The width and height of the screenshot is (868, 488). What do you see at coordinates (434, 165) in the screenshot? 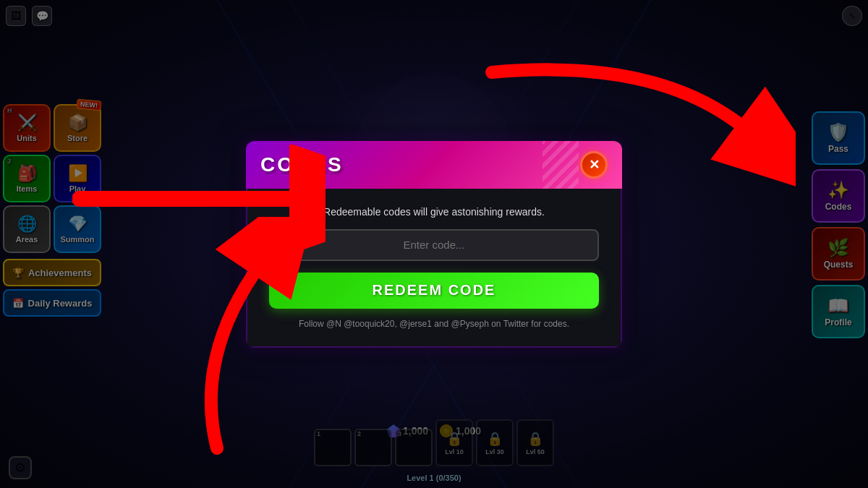
I see `modal-header: CODES ✕` at bounding box center [434, 165].